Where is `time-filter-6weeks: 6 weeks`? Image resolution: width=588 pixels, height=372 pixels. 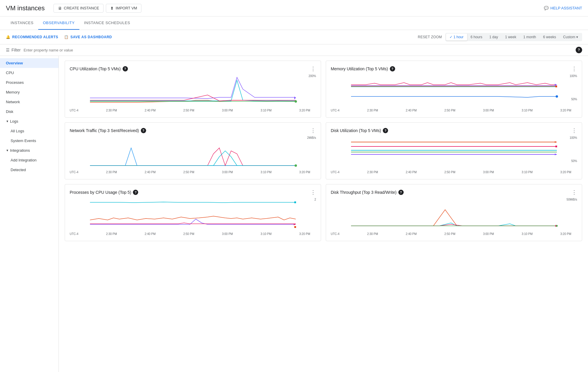 time-filter-6weeks: 6 weeks is located at coordinates (549, 37).